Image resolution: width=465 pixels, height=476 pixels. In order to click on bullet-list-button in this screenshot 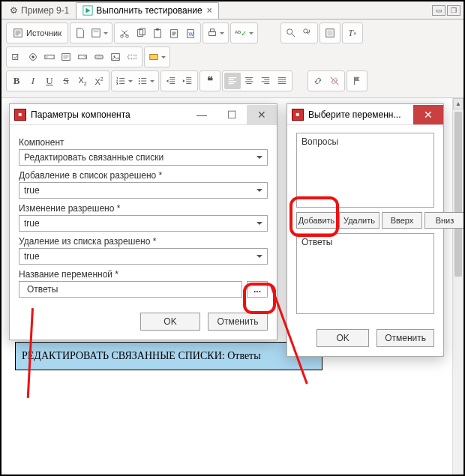, I will do `click(146, 81)`.